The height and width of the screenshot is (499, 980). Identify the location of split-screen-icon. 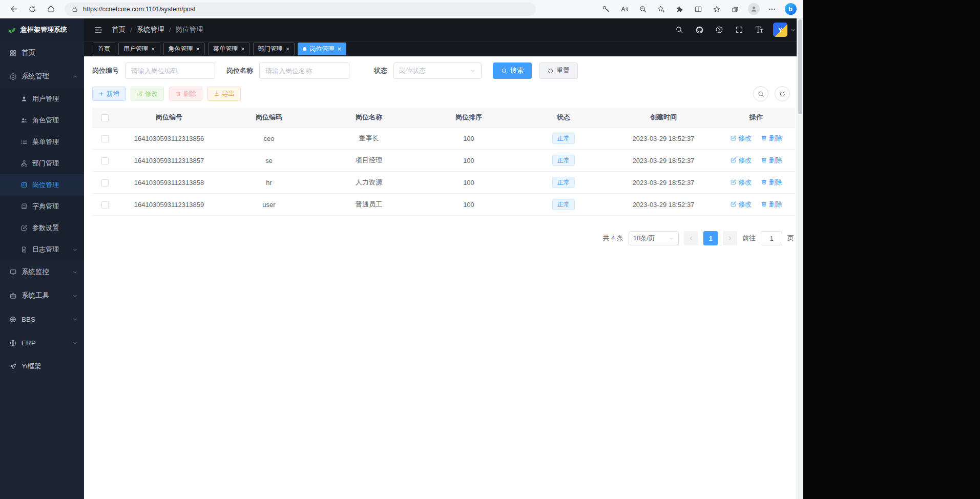
(698, 9).